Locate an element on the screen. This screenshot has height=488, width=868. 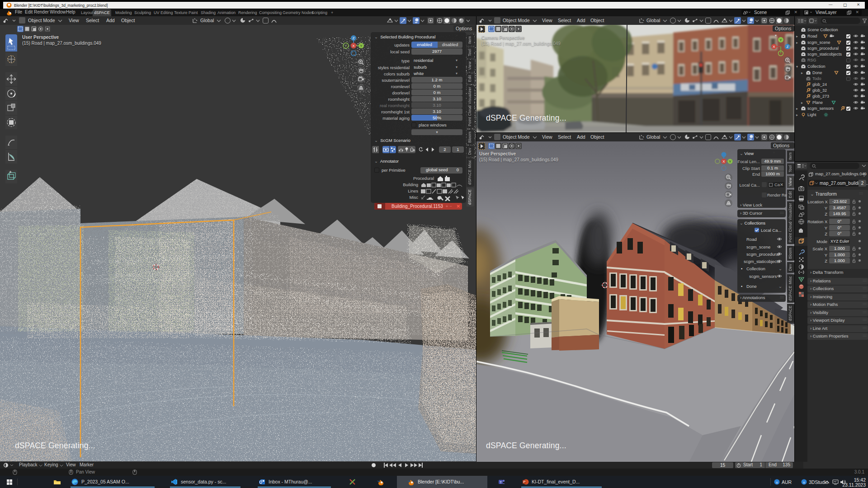
svg-text: P is located at coordinates (524, 482).